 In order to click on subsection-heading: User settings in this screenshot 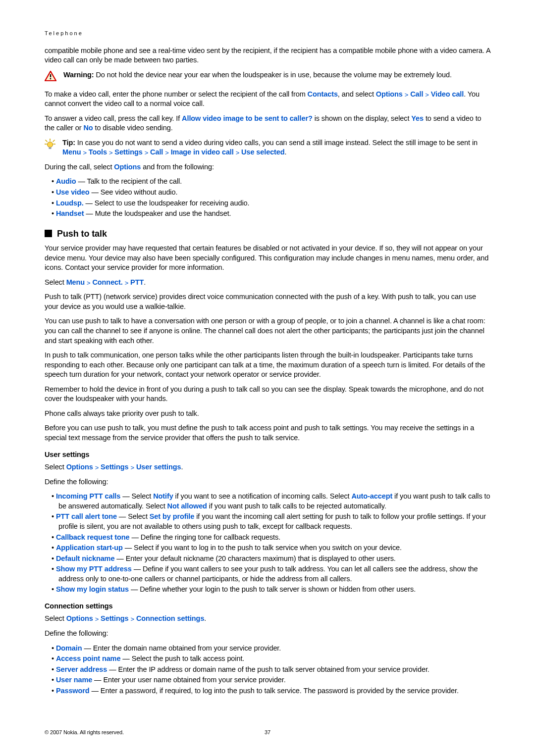, I will do `click(268, 455)`.